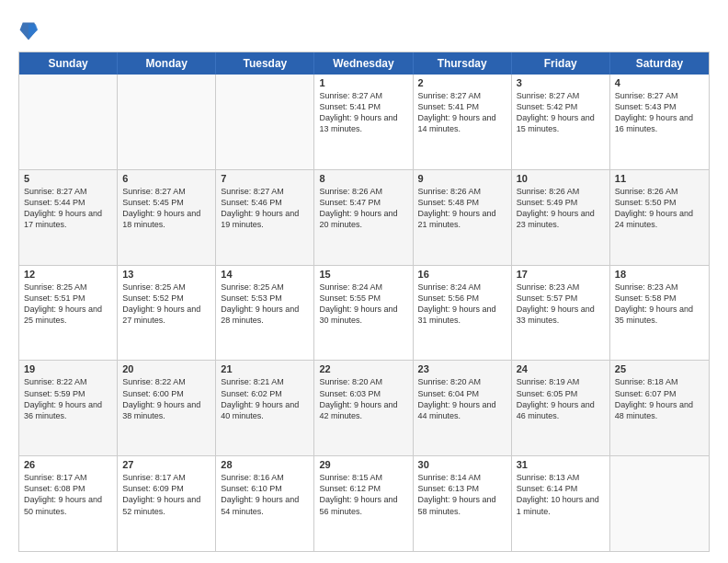 The width and height of the screenshot is (728, 563). Describe the element at coordinates (363, 83) in the screenshot. I see `cell-date: 1` at that location.